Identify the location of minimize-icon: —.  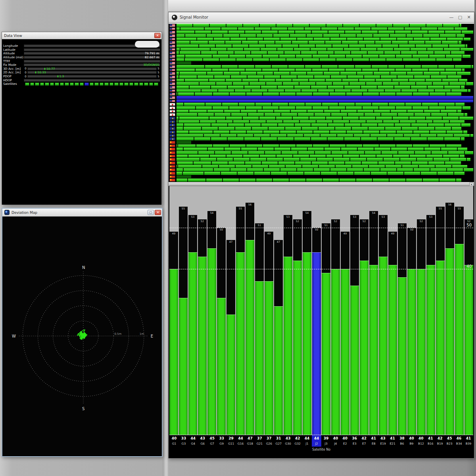
(451, 17).